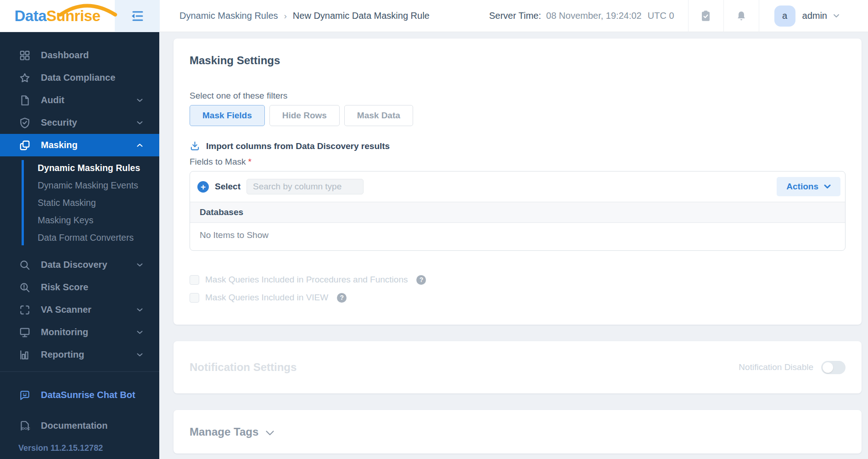 Image resolution: width=868 pixels, height=459 pixels. What do you see at coordinates (25, 287) in the screenshot?
I see `risk-score-icon` at bounding box center [25, 287].